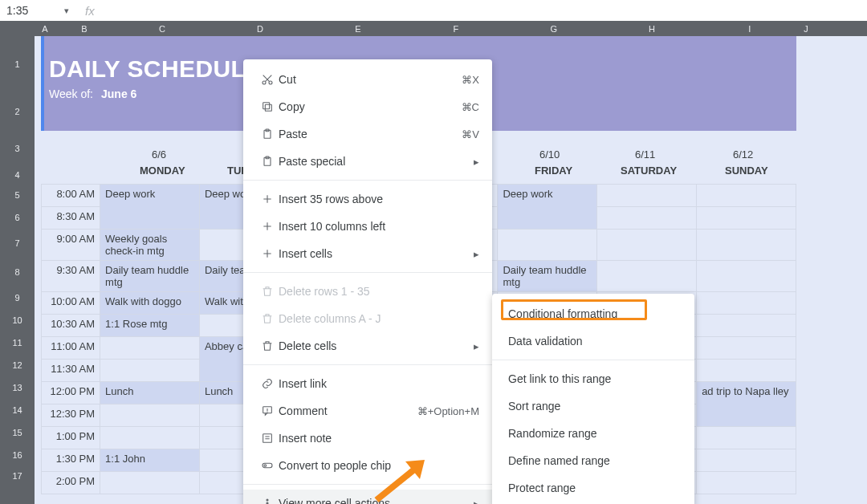 This screenshot has width=867, height=504. What do you see at coordinates (43, 83) in the screenshot?
I see `selection-edge` at bounding box center [43, 83].